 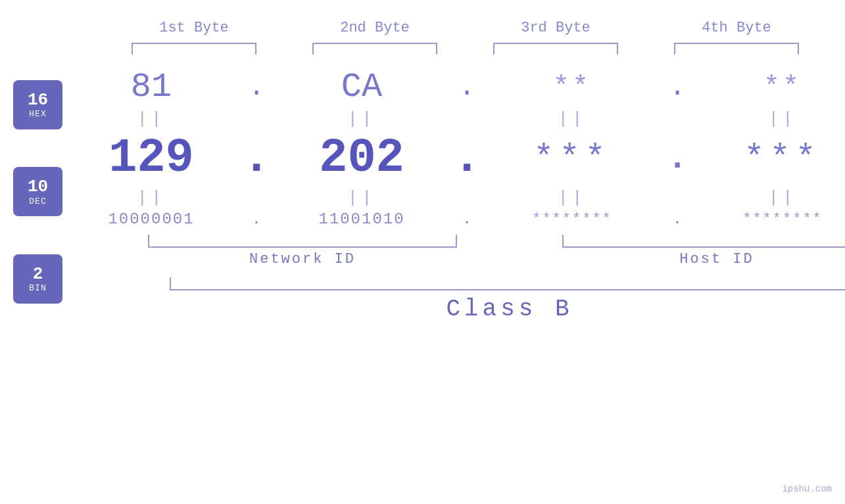 What do you see at coordinates (496, 309) in the screenshot?
I see `class-label: Class B` at bounding box center [496, 309].